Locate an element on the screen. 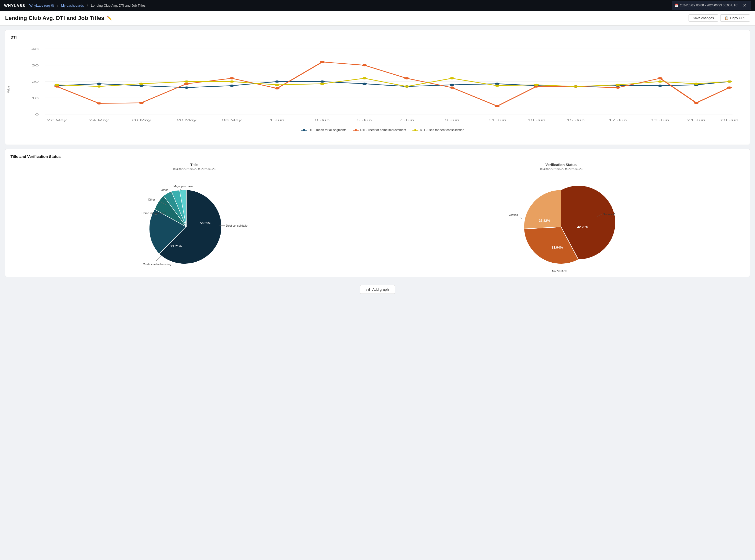 The image size is (755, 560). save-changes-button: Save changes is located at coordinates (703, 18).